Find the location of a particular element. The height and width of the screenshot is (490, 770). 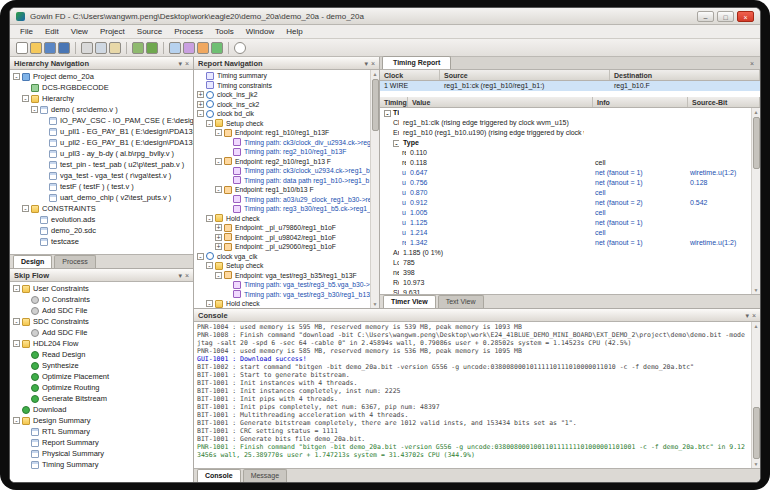

hierarchy-item-demo-src-demo-v: -demo ( src\demo.v ) is located at coordinates (102, 110).